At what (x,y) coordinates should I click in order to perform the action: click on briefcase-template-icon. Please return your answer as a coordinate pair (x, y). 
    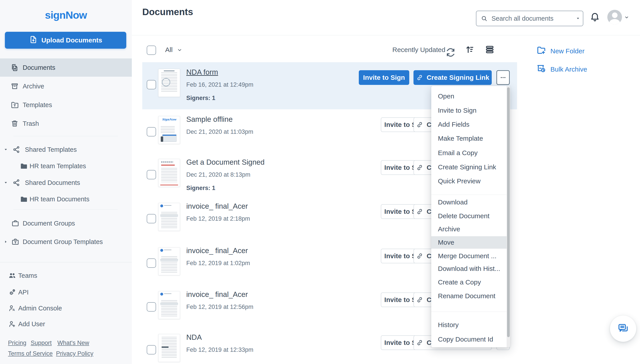
    Looking at the image, I should click on (15, 242).